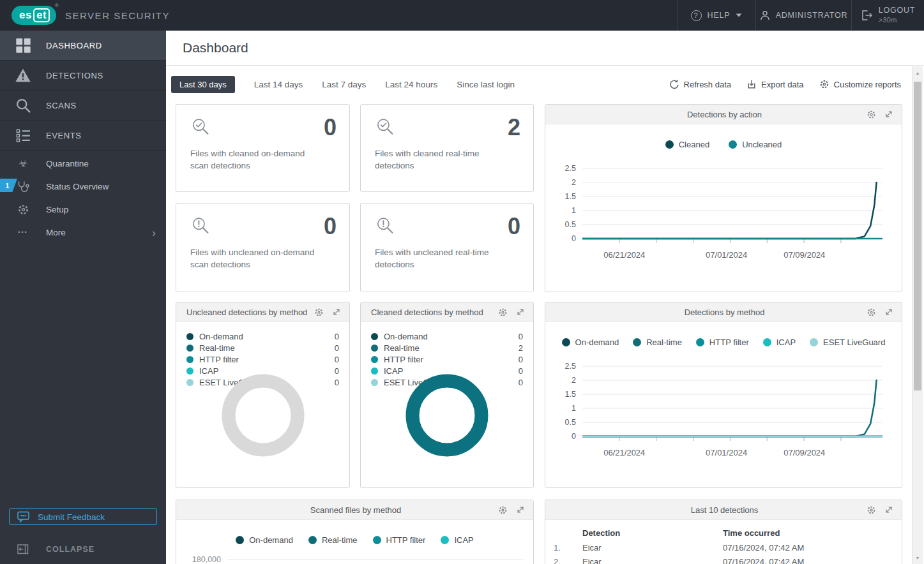  What do you see at coordinates (545, 48) in the screenshot?
I see `page-header: Dashboard` at bounding box center [545, 48].